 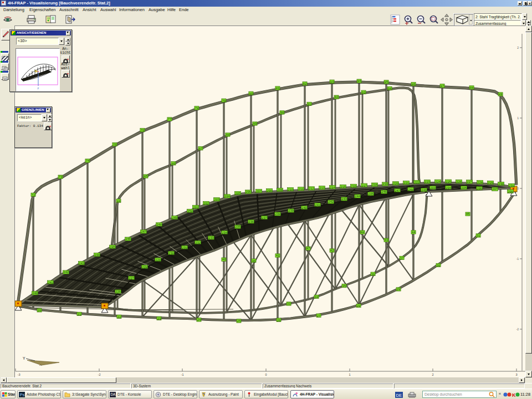 What do you see at coordinates (60, 177) in the screenshot?
I see `svg-text: 73` at bounding box center [60, 177].